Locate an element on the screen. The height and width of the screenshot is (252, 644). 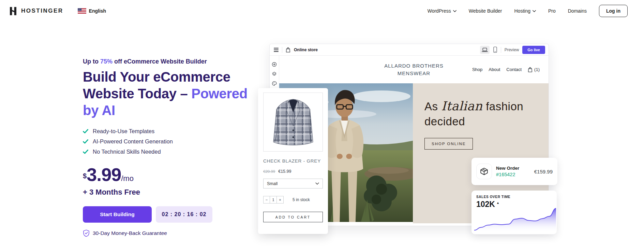
eyebrow-highlight: 75% is located at coordinates (106, 61).